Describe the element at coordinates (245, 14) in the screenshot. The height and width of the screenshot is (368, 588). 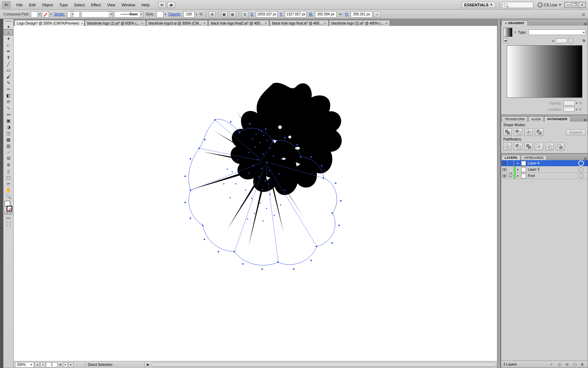
I see `isolate-button: ⊡` at that location.